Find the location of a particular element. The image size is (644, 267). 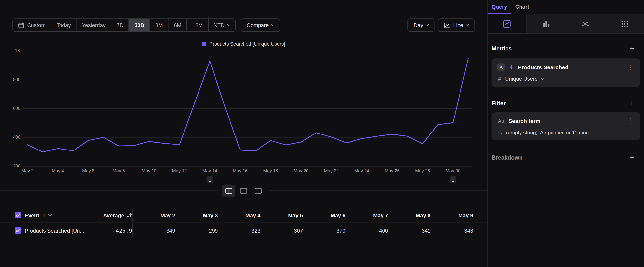

x-axis-tick: May 6 is located at coordinates (88, 171).